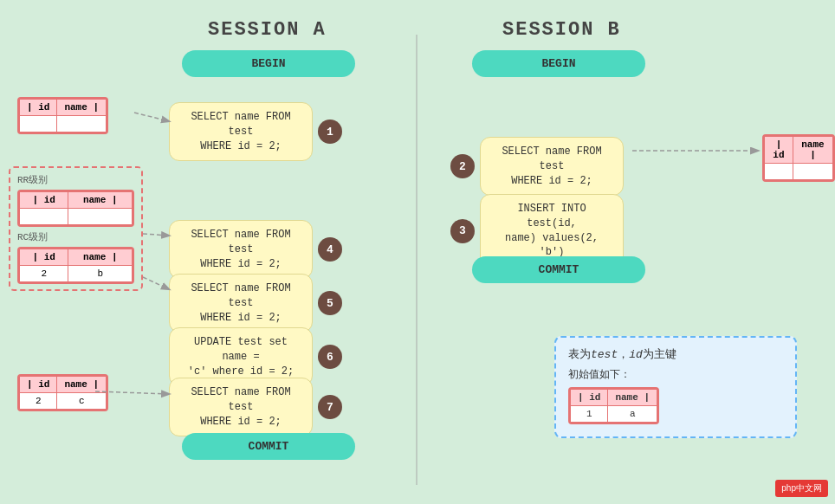 The height and width of the screenshot is (504, 835). I want to click on session-a-step7: SELECT name FROM testWHERE id = 2; 7, so click(256, 407).